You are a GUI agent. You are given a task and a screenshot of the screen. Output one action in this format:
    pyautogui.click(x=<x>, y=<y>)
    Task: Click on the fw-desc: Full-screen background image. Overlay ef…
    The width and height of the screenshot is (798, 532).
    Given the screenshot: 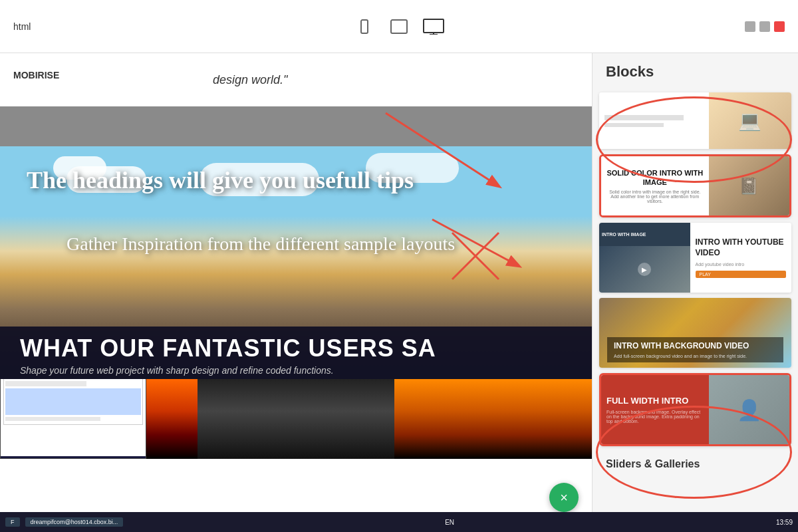 What is the action you would take?
    pyautogui.click(x=655, y=416)
    